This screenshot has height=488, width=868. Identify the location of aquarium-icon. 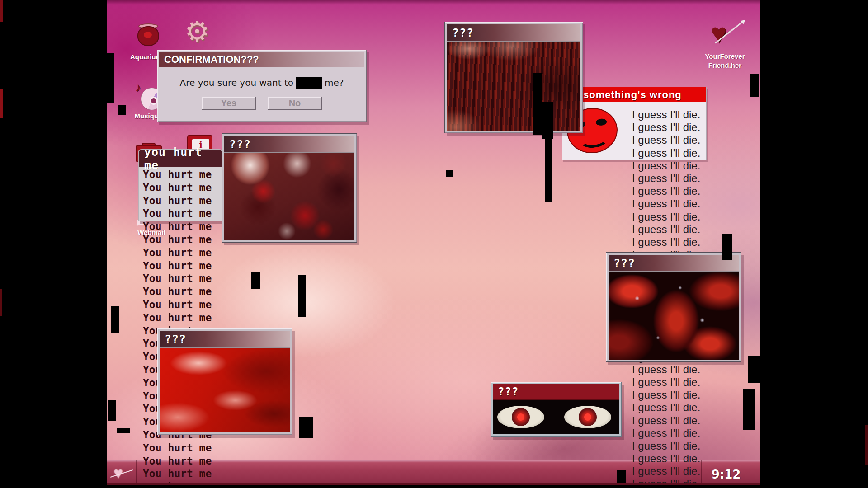
(148, 35).